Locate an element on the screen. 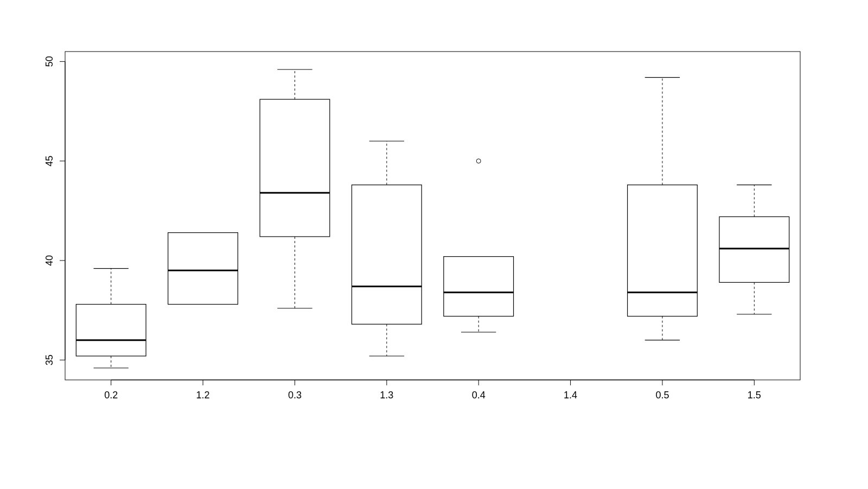  x-tick-label: 1.4 is located at coordinates (571, 395).